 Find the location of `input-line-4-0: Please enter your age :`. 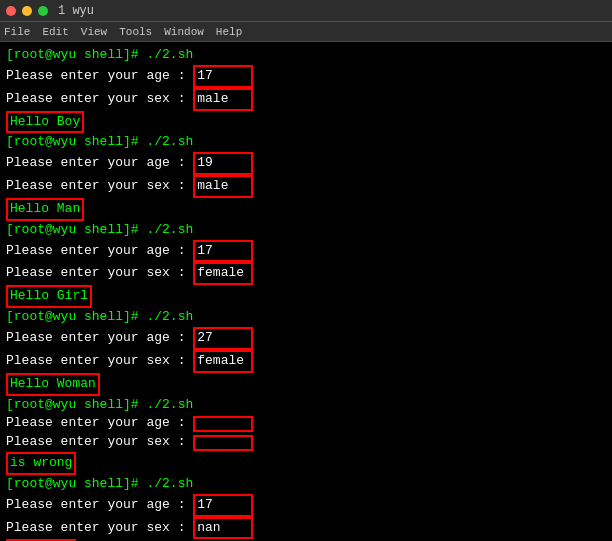

input-line-4-0: Please enter your age : is located at coordinates (306, 424).